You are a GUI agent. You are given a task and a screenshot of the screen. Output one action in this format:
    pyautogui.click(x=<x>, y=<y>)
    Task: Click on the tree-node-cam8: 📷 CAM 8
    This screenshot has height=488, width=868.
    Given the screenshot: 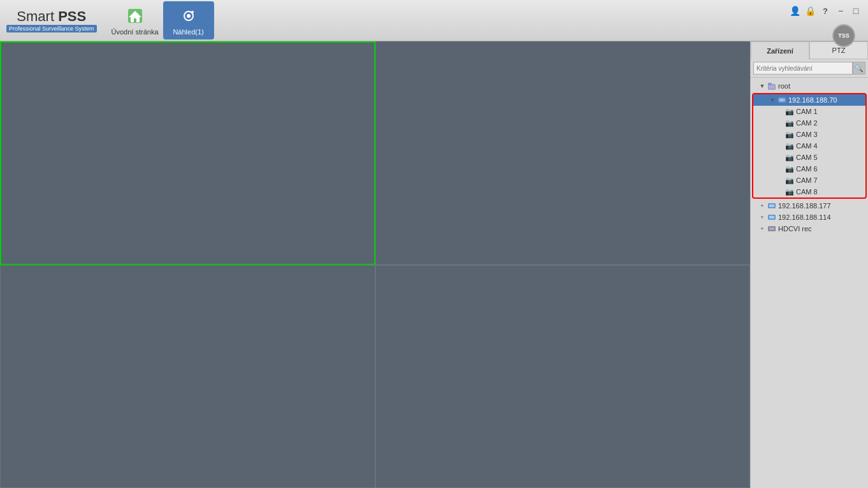 What is the action you would take?
    pyautogui.click(x=809, y=192)
    